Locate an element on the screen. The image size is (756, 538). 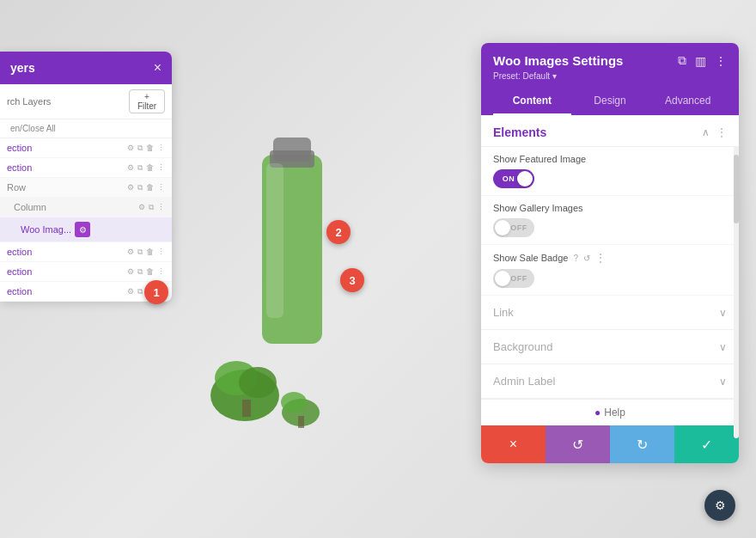
trash-icon-2: 🗑 is located at coordinates (149, 168).